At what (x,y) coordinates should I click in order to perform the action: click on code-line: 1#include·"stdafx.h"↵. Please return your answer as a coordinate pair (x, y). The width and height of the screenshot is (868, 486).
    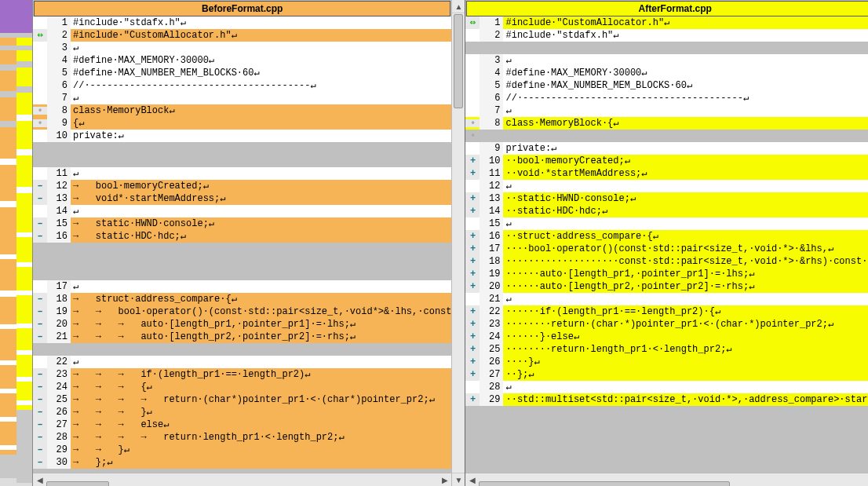
    Looking at the image, I should click on (242, 23).